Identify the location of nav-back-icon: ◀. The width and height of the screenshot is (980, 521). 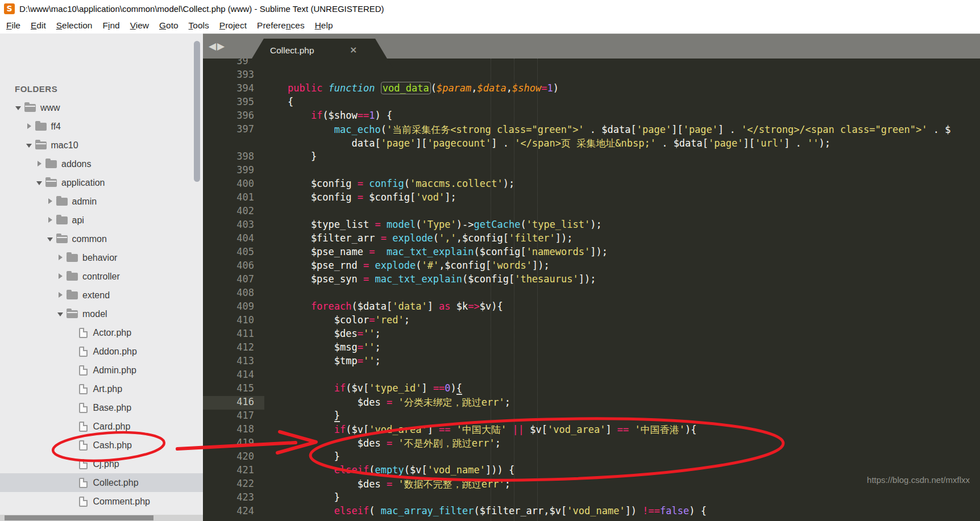
(213, 46).